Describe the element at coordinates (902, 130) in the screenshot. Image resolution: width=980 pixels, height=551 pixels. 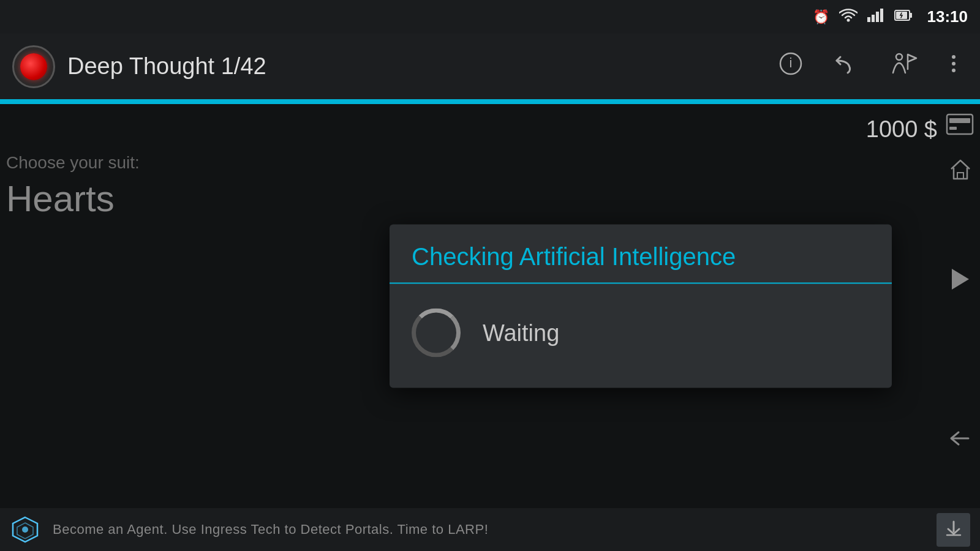
I see `currency-display: 1000 $` at that location.